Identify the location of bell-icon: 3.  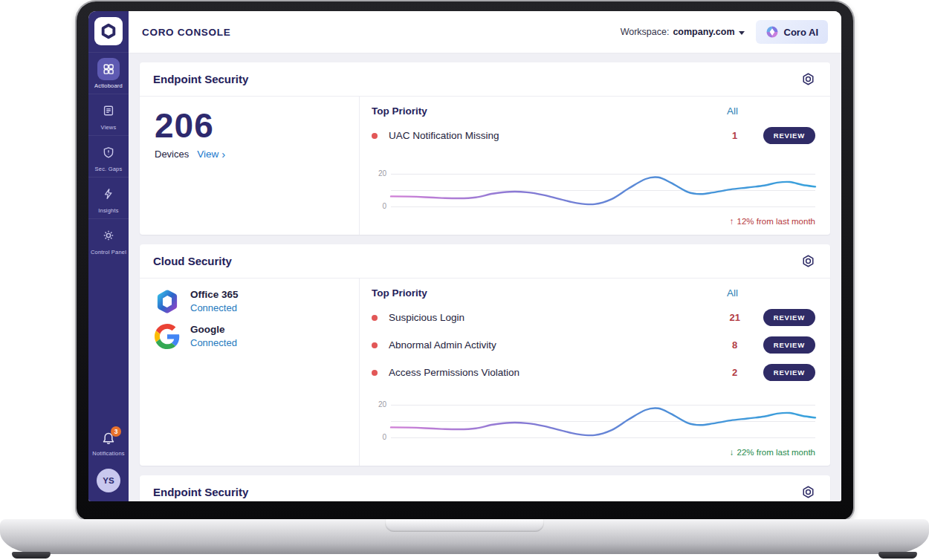
(109, 440).